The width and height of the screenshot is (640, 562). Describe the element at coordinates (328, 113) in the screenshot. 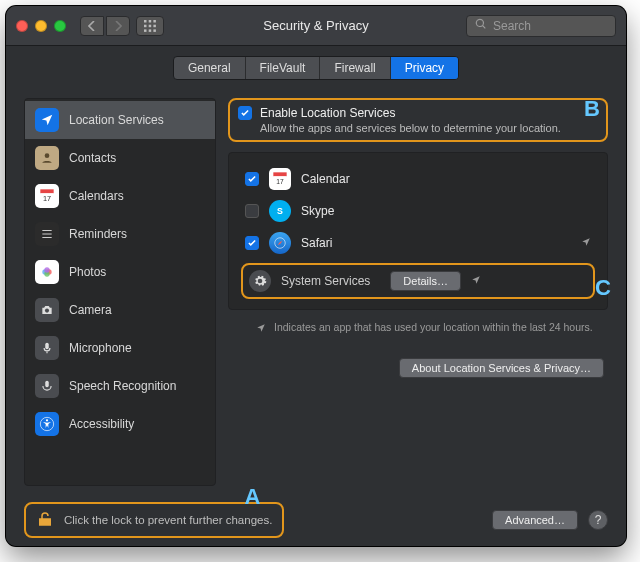

I see `enable-location-label: Enable Location Services` at that location.